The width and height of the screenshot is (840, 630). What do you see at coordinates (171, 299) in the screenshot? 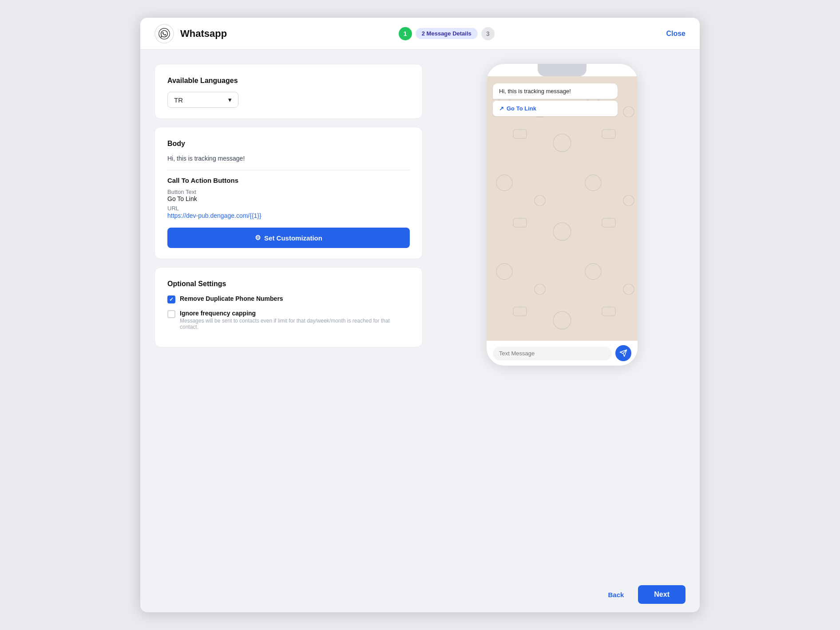
I see `remove-duplicate-checkbox: ✓` at bounding box center [171, 299].